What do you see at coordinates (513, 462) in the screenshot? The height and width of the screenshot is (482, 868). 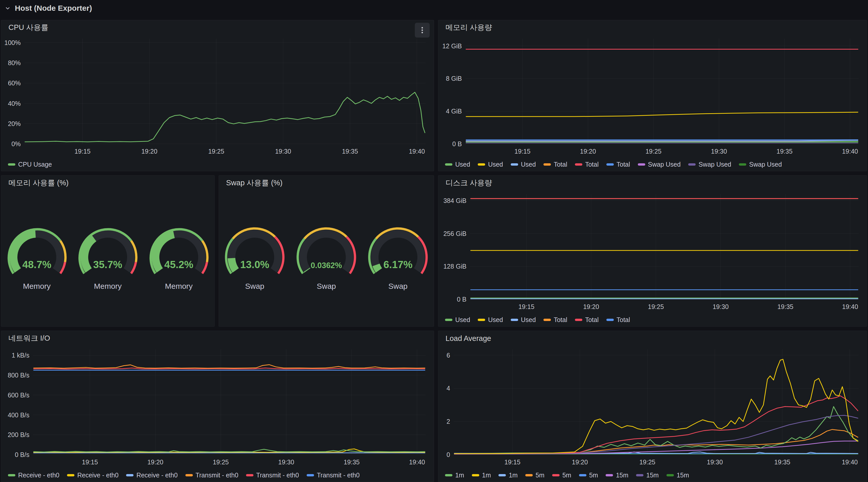 I see `svg-text: 19:15` at bounding box center [513, 462].